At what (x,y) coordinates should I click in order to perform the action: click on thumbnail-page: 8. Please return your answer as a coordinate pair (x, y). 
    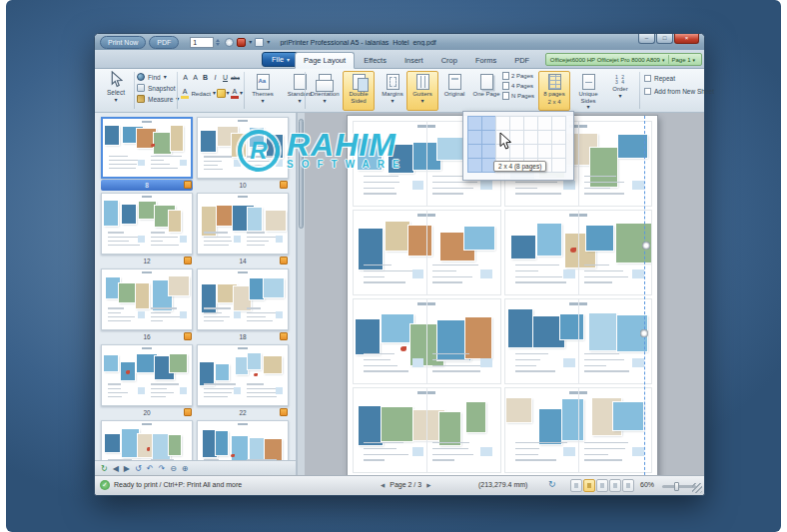
    Looking at the image, I should click on (147, 154).